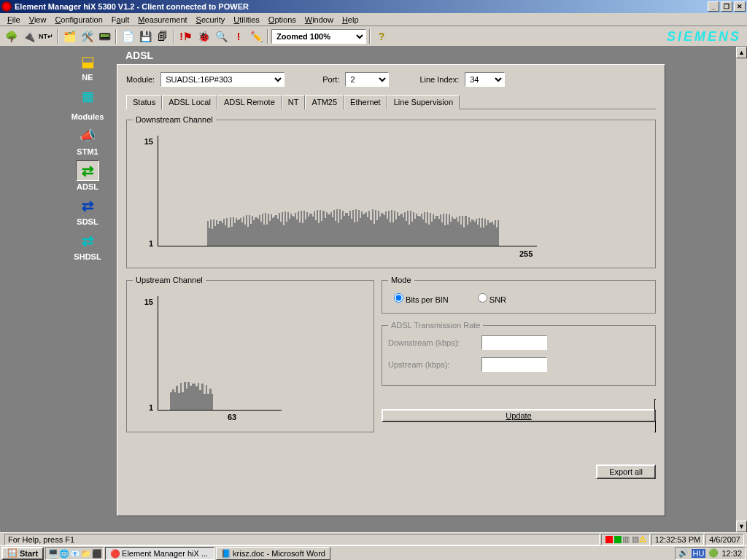 This screenshot has height=560, width=747. I want to click on toolbar-sep4, so click(268, 36).